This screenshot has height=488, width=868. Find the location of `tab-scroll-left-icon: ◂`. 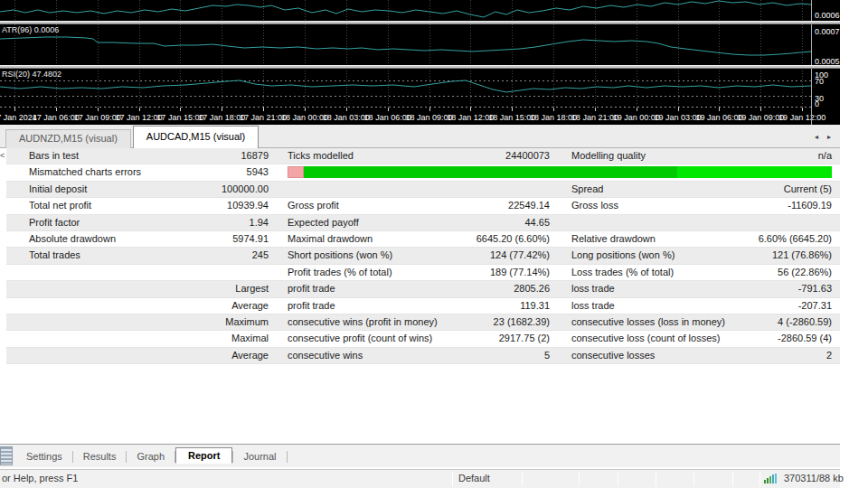

tab-scroll-left-icon: ◂ is located at coordinates (816, 137).